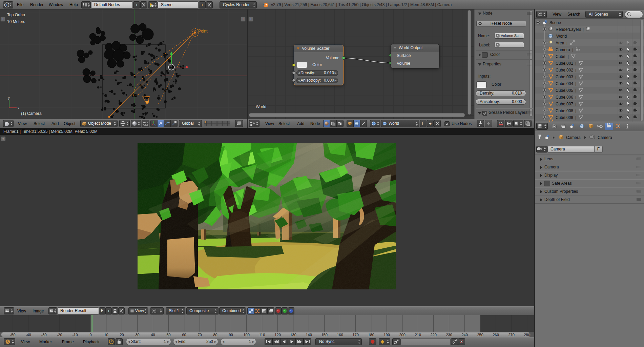 Image resolution: width=644 pixels, height=347 pixels. Describe the element at coordinates (564, 97) in the screenshot. I see `svg-text: Cube.006` at that location.